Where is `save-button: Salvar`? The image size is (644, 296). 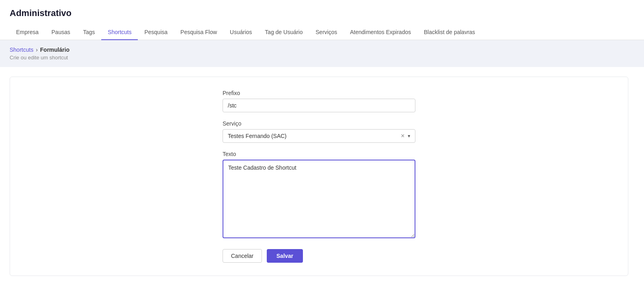 save-button: Salvar is located at coordinates (285, 256).